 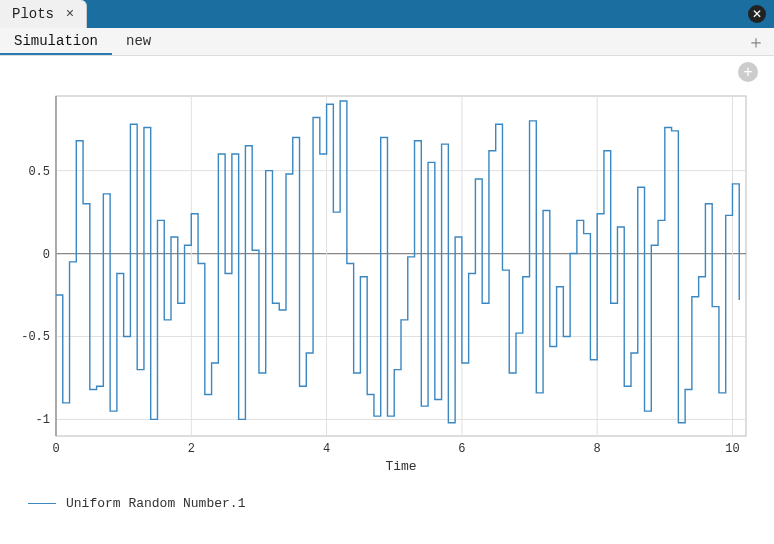 What do you see at coordinates (36, 337) in the screenshot?
I see `svg-text: -0.5` at bounding box center [36, 337].